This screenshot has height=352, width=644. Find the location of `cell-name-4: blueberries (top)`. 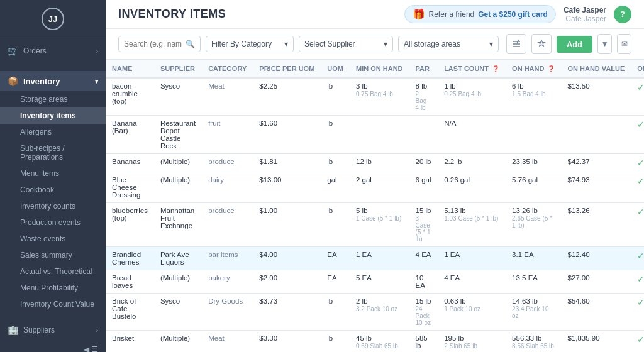

cell-name-4: blueberries (top) is located at coordinates (130, 225).